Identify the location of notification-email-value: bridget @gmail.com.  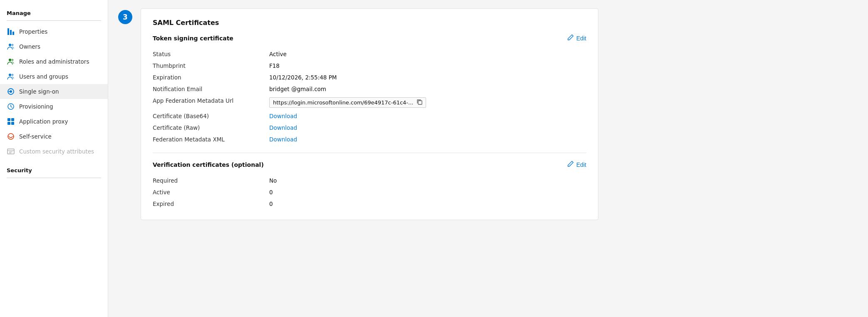
(428, 89).